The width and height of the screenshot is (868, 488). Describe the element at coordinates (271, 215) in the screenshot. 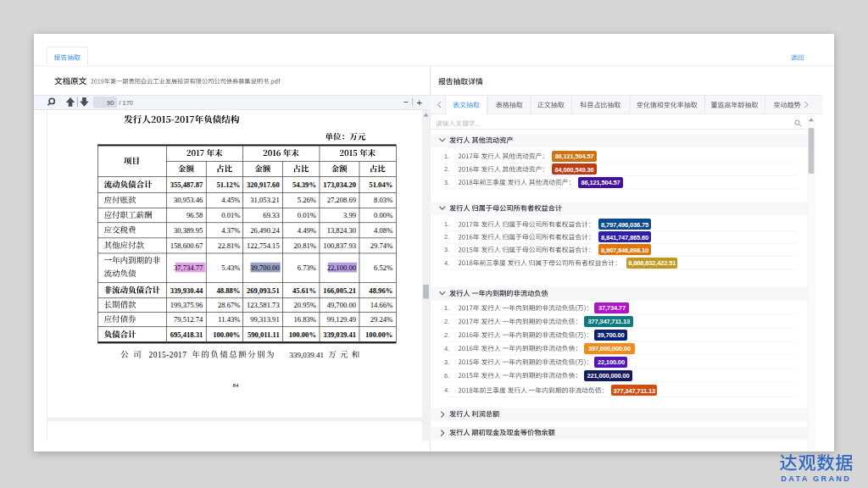

I see `svg-text: 69.33` at that location.